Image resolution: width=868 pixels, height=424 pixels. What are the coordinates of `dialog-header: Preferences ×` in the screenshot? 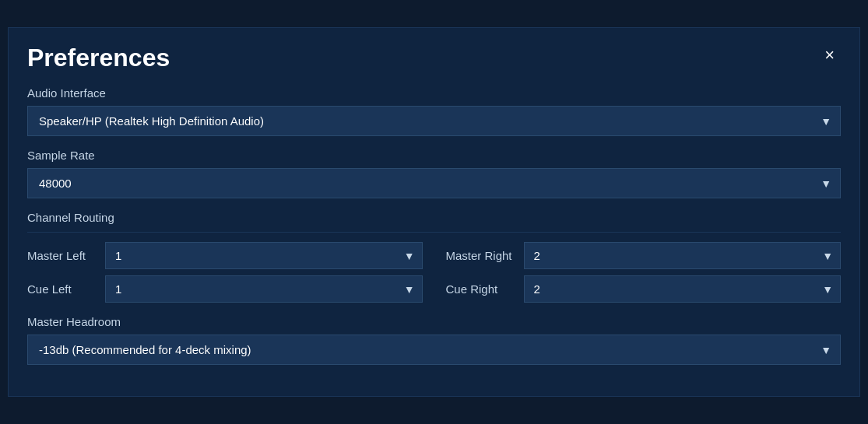 It's located at (434, 58).